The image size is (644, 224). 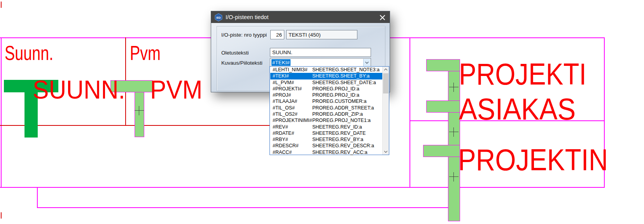 What do you see at coordinates (338, 114) in the screenshot?
I see `dropdown-item-field: PROREG.ADDR_ZIP:a` at bounding box center [338, 114].